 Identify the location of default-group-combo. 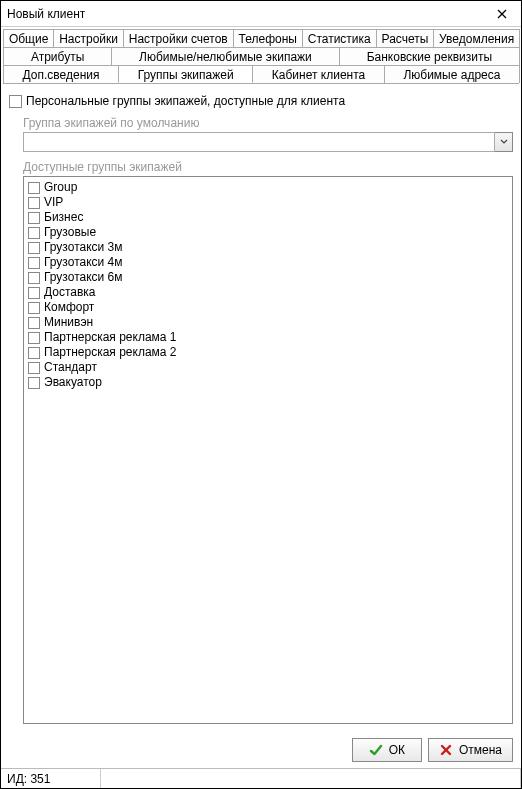
(268, 142).